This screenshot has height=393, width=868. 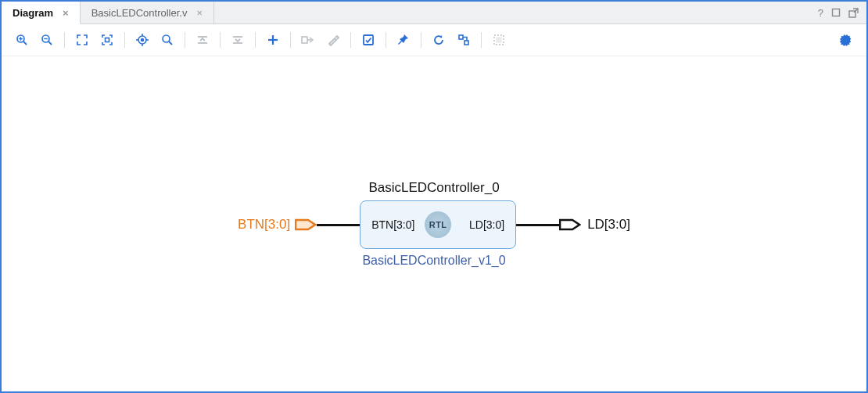 What do you see at coordinates (433, 261) in the screenshot?
I see `ip-type-label: BasicLEDController_v1_0` at bounding box center [433, 261].